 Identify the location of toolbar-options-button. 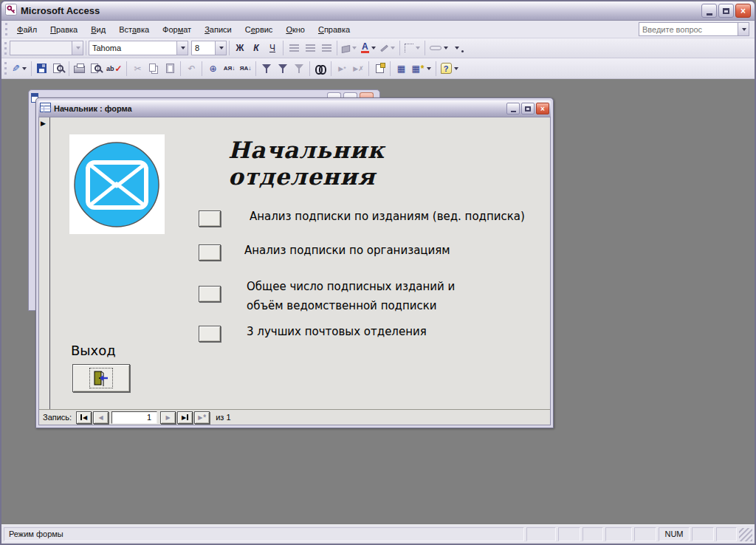
(458, 48).